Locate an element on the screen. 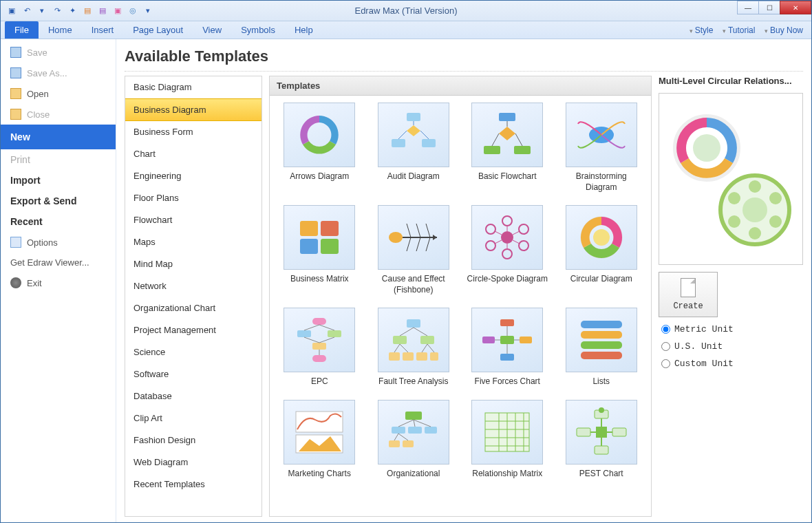  file-exit: Exit is located at coordinates (58, 283).